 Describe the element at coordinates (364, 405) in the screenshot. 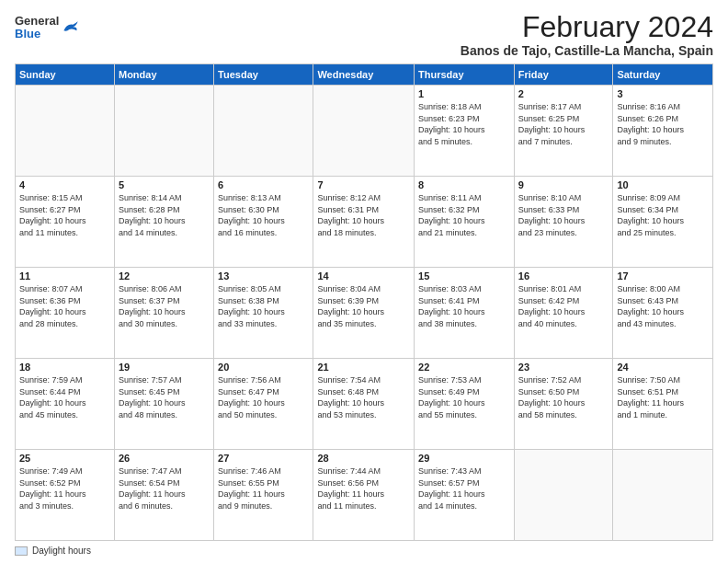

I see `table-row: 21Sunrise: 7:54 AMSunset: 6:48 PMDayligh…` at that location.